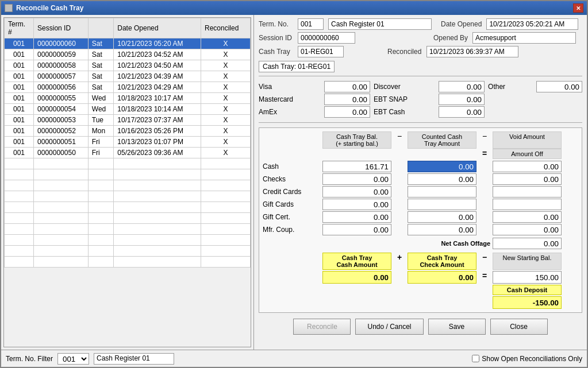  Describe the element at coordinates (61, 142) in the screenshot. I see `cell-session: 0000000051` at that location.